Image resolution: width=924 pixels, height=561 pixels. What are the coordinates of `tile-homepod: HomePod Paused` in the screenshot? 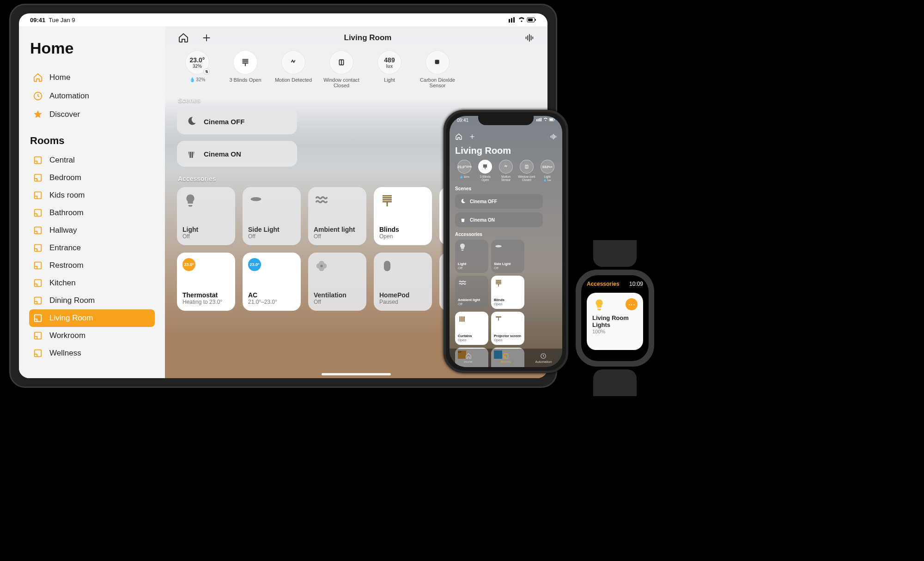 It's located at (403, 282).